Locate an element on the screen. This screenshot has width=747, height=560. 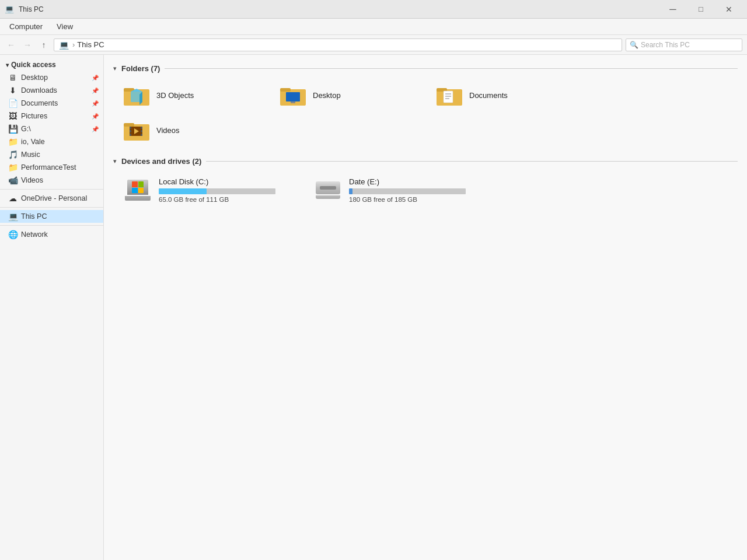
gdrive-icon: 💾 is located at coordinates (13, 129).